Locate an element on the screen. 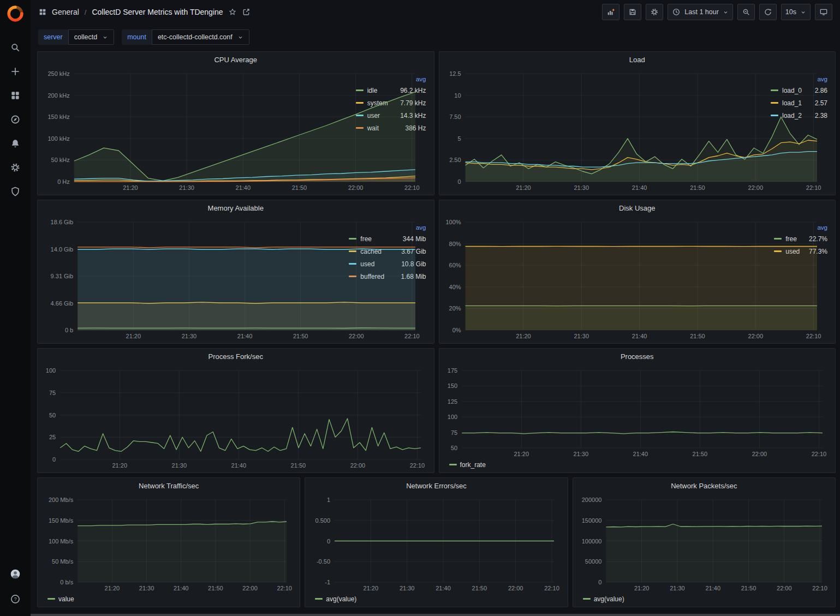  panel-title: Process Fork/sec is located at coordinates (236, 356).